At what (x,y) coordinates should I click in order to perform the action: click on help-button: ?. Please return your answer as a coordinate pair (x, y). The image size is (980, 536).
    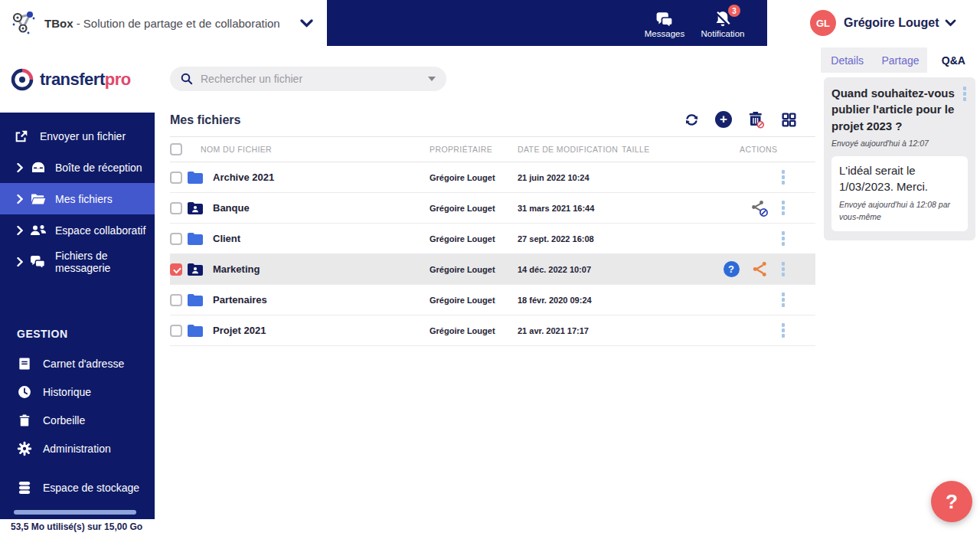
    Looking at the image, I should click on (952, 502).